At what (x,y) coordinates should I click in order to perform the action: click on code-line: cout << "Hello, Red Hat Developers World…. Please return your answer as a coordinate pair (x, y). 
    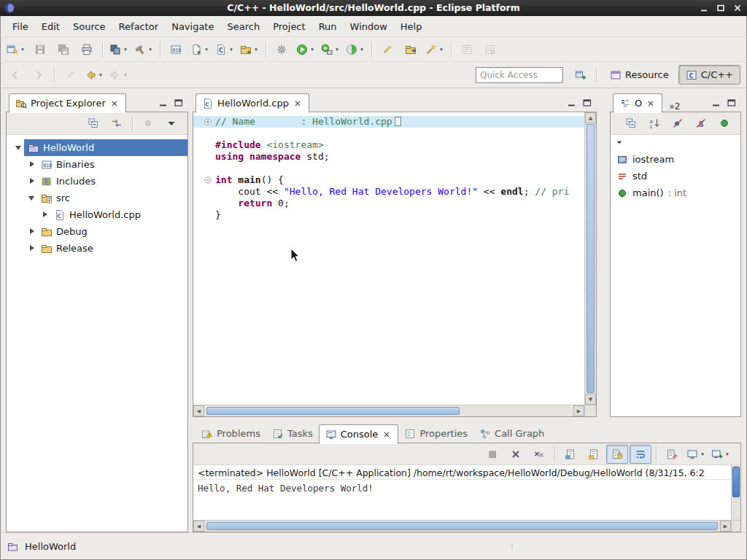
    Looking at the image, I should click on (389, 192).